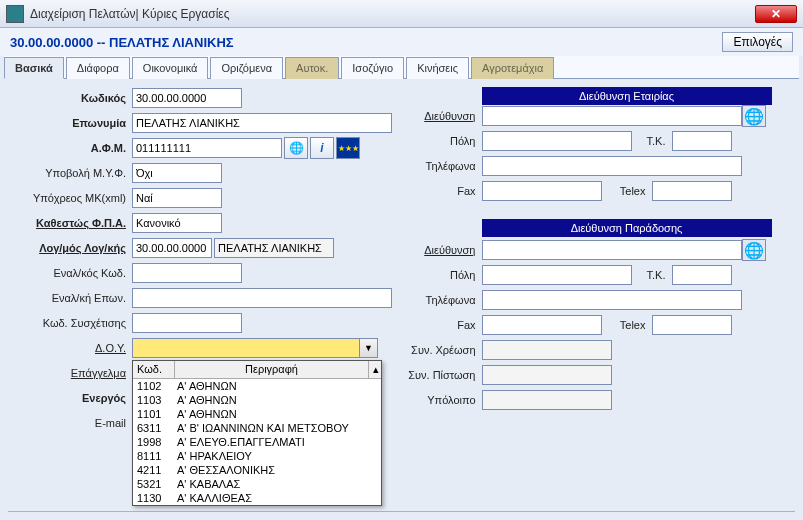 This screenshot has height=520, width=803. What do you see at coordinates (612, 166) in the screenshot?
I see `tel-field` at bounding box center [612, 166].